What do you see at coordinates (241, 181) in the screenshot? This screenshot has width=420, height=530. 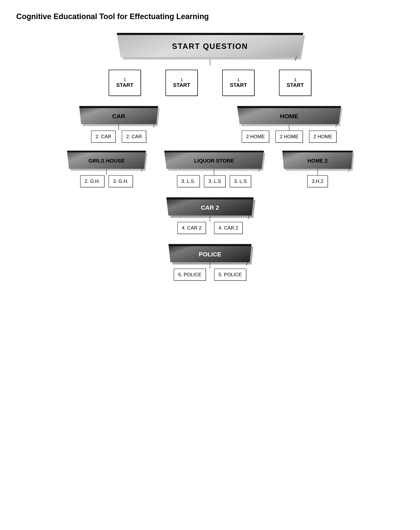 I see `ls-card-3-label: 3. L.S` at bounding box center [241, 181].